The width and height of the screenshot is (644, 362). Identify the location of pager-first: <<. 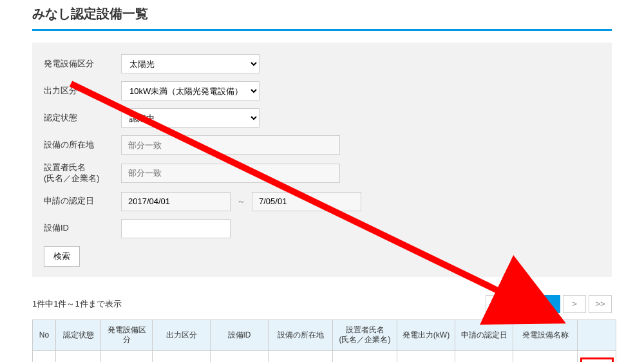
(497, 304).